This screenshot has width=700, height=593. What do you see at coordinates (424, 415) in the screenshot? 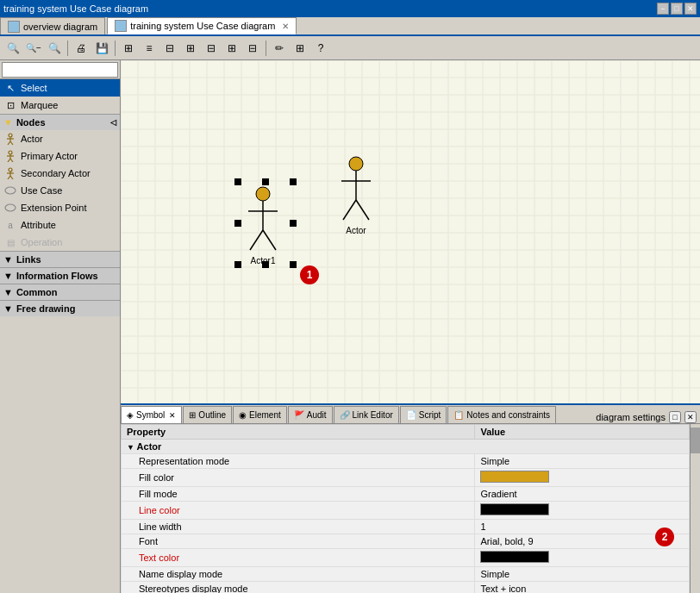
I see `bottom-tab-script: 📄 Script` at bounding box center [424, 415].